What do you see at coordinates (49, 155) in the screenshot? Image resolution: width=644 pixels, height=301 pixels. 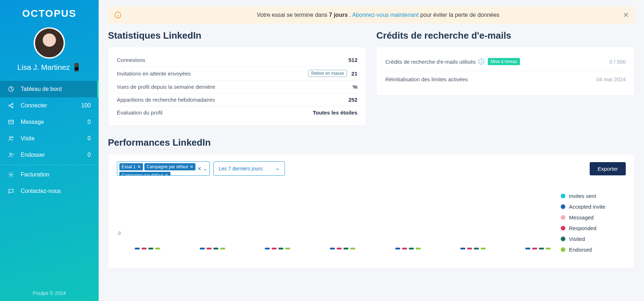 I see `sidebar-item-endorse: Endosser 0` at bounding box center [49, 155].